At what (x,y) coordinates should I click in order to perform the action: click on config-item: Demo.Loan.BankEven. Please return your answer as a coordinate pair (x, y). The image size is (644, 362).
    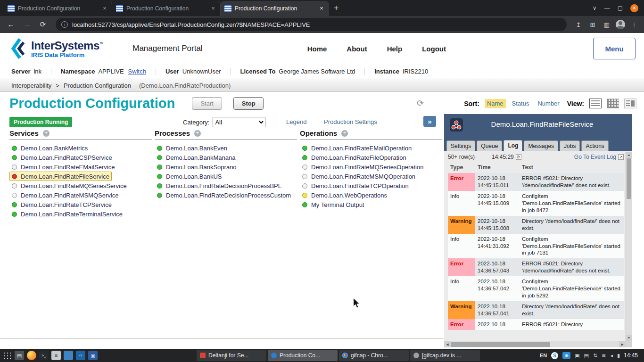
    Looking at the image, I should click on (192, 148).